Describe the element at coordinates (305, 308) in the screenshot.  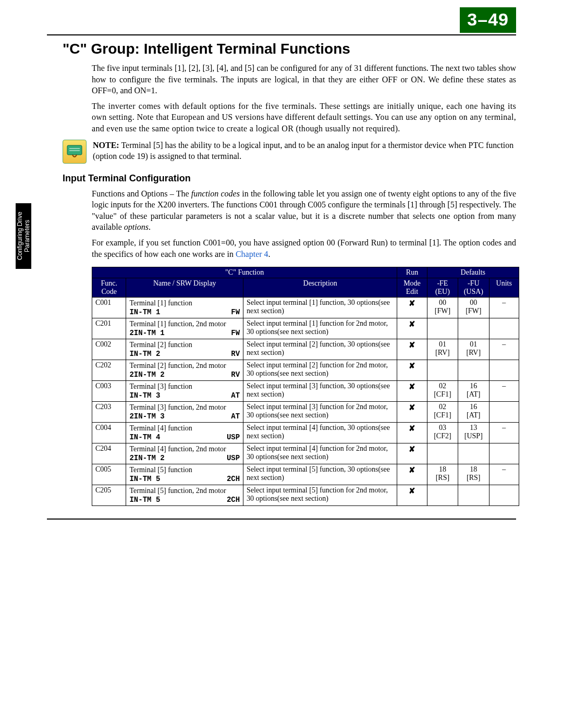
I see `table-row: C001Terminal [1] functionIN-TM 1FWSelect…` at that location.